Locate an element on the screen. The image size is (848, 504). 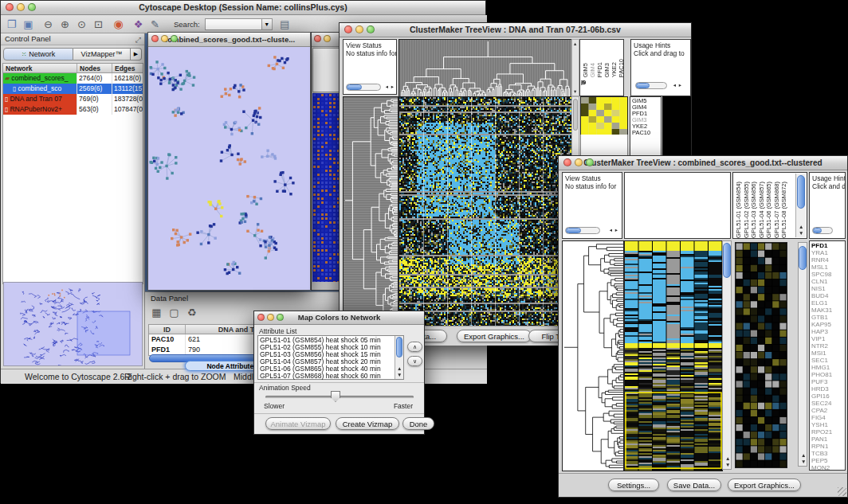
labels-scrollbar: ▲ ▼ is located at coordinates (800, 205).